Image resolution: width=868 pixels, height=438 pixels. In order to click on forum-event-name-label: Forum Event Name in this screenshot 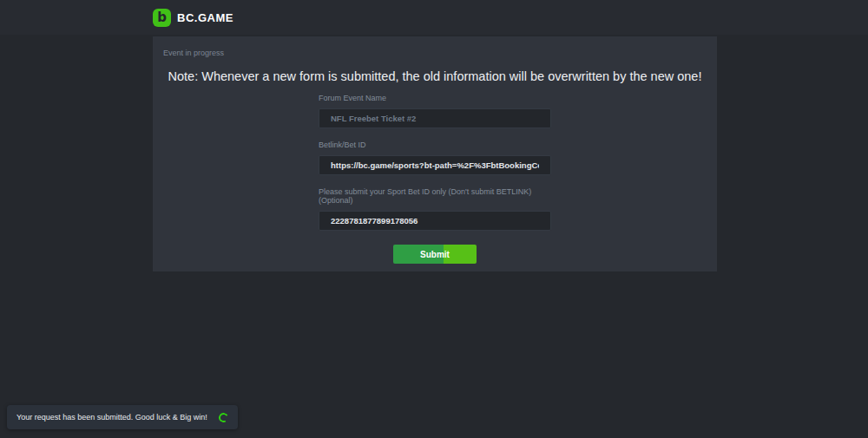, I will do `click(435, 98)`.